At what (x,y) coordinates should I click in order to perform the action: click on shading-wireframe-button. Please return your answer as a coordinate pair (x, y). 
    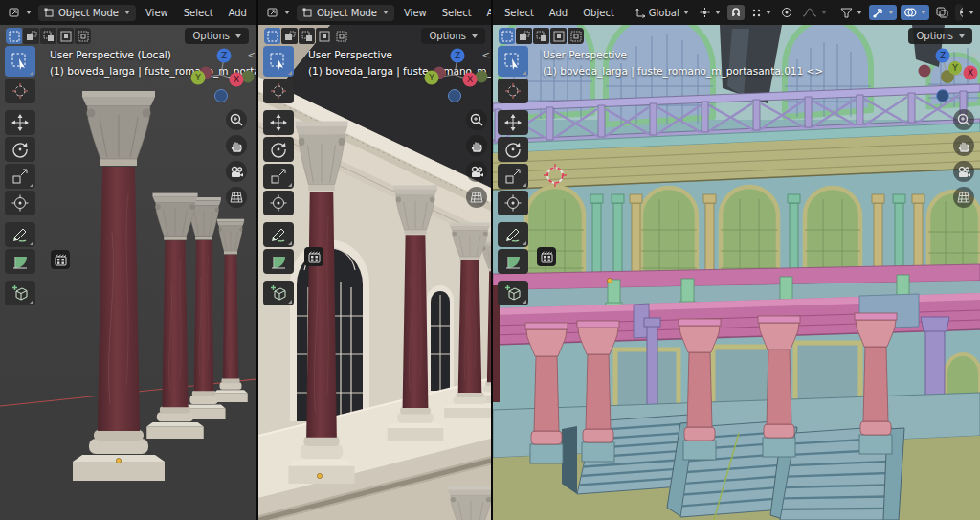
    Looking at the image, I should click on (959, 12).